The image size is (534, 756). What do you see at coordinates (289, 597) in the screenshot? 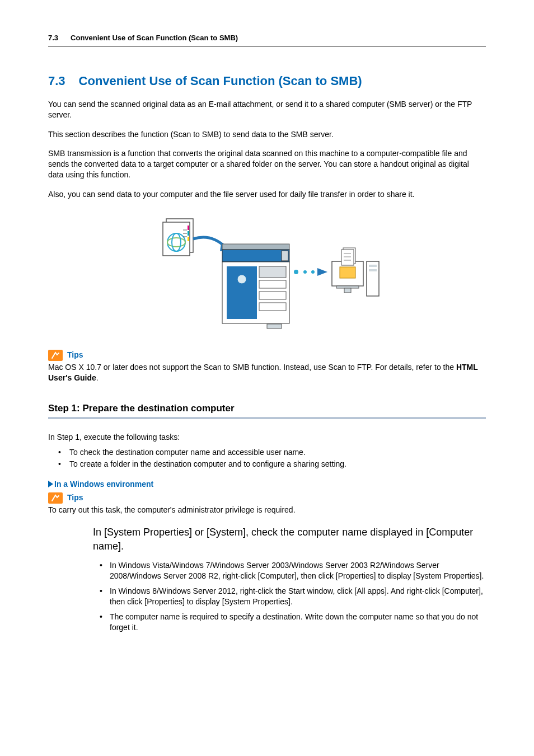
I see `nested-bullet-1: In Windows 8/Windows Server 2012, right-…` at bounding box center [289, 597].